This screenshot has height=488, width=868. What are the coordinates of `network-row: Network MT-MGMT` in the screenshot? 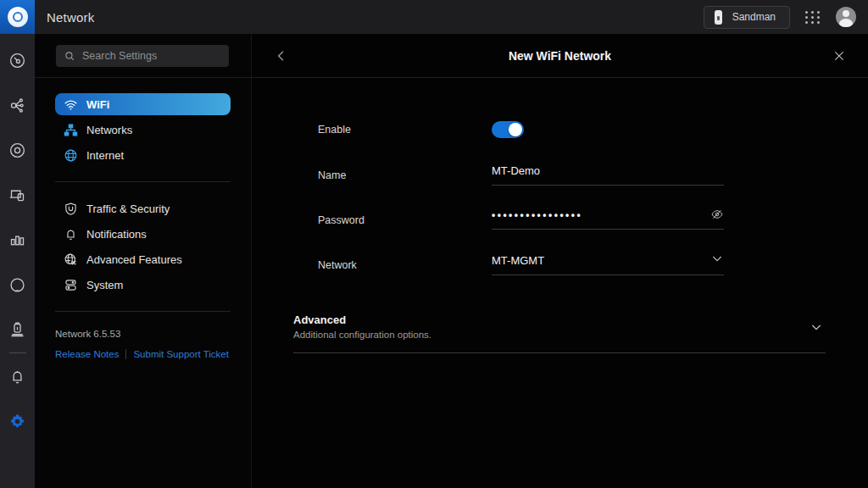 It's located at (593, 264).